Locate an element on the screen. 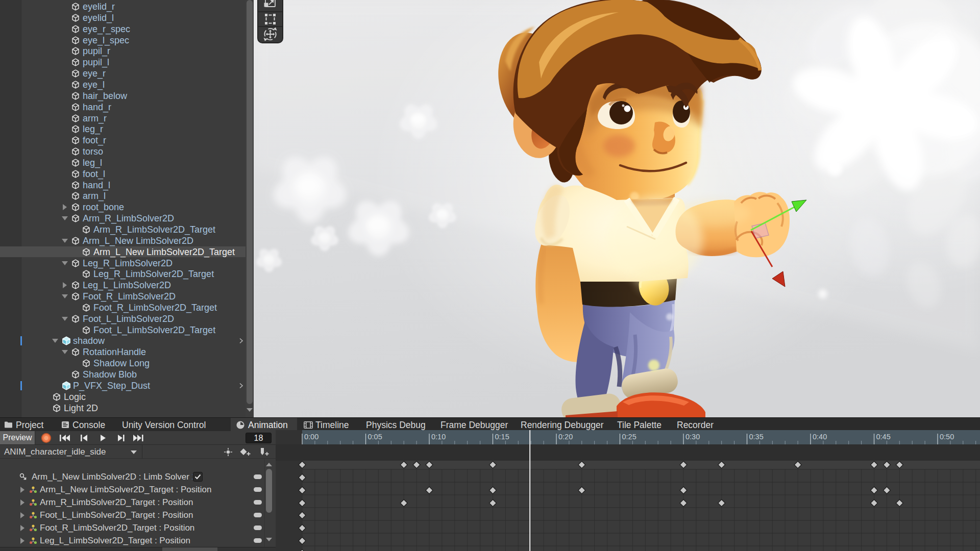 Image resolution: width=980 pixels, height=551 pixels. svg-text: 0:35 is located at coordinates (756, 437).